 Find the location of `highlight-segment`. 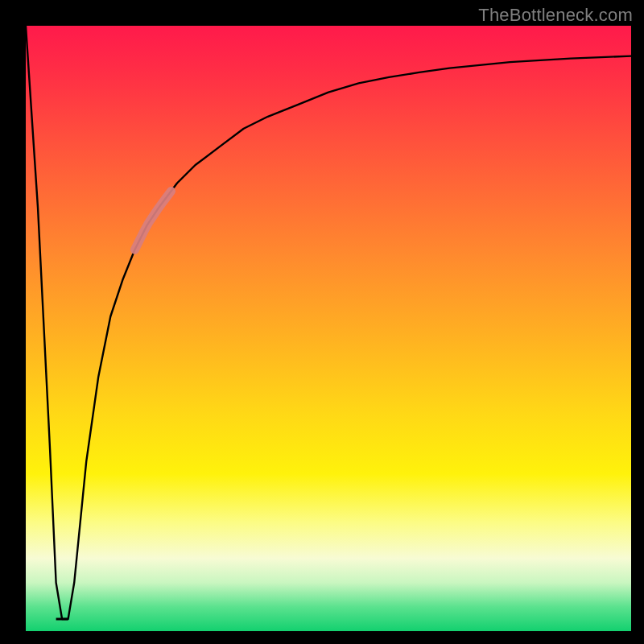

highlight-segment is located at coordinates (153, 221).